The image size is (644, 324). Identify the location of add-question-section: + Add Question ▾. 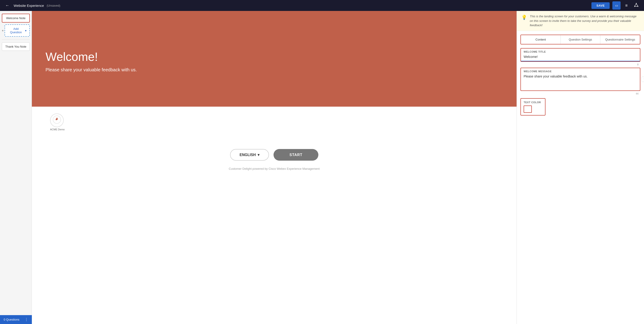
(16, 31).